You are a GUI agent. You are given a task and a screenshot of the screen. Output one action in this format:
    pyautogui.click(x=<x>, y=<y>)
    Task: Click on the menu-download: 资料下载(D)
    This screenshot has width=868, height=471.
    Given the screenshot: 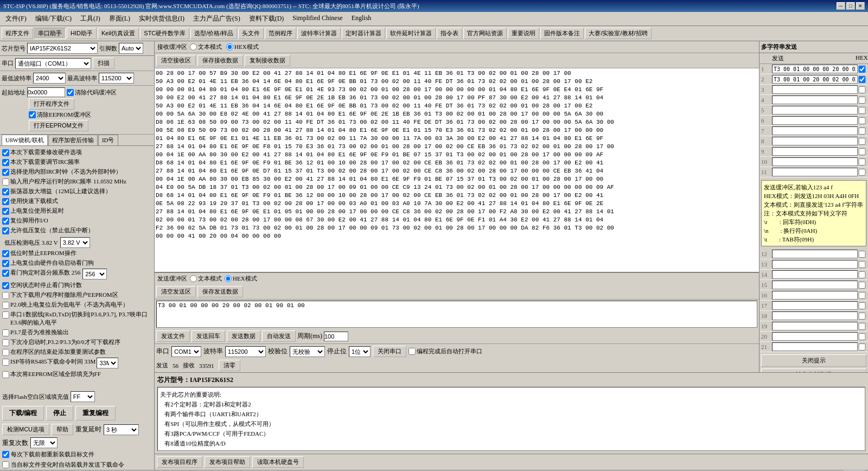 What is the action you would take?
    pyautogui.click(x=267, y=18)
    